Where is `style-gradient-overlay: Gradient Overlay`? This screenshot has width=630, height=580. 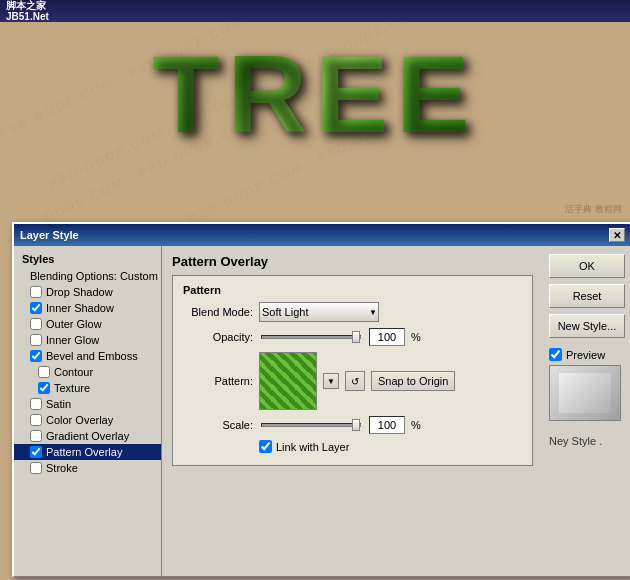
style-gradient-overlay: Gradient Overlay is located at coordinates (88, 436).